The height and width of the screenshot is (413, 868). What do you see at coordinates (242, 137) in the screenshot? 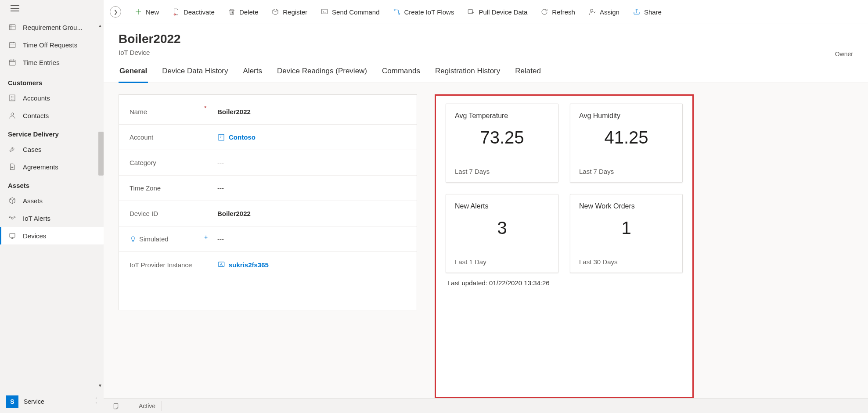
I see `field-account-value: Contoso` at bounding box center [242, 137].